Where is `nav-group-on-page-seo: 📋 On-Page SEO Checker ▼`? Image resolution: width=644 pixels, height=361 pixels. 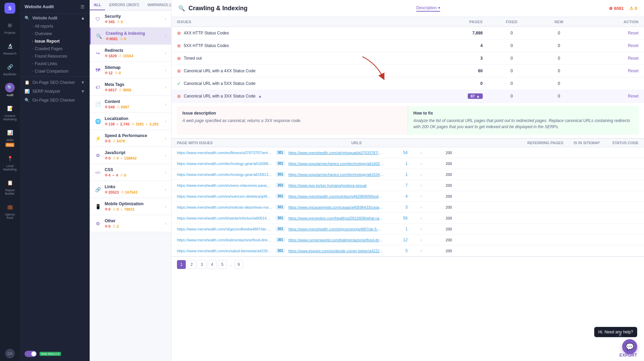
nav-group-on-page-seo: 📋 On-Page SEO Checker ▼ is located at coordinates (55, 82).